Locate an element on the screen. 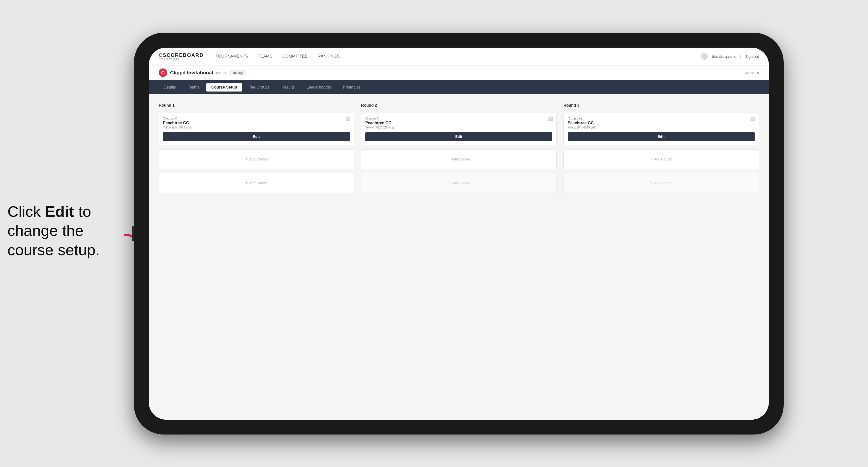 This screenshot has width=868, height=467. tab-course-setup: Course Setup is located at coordinates (224, 88).